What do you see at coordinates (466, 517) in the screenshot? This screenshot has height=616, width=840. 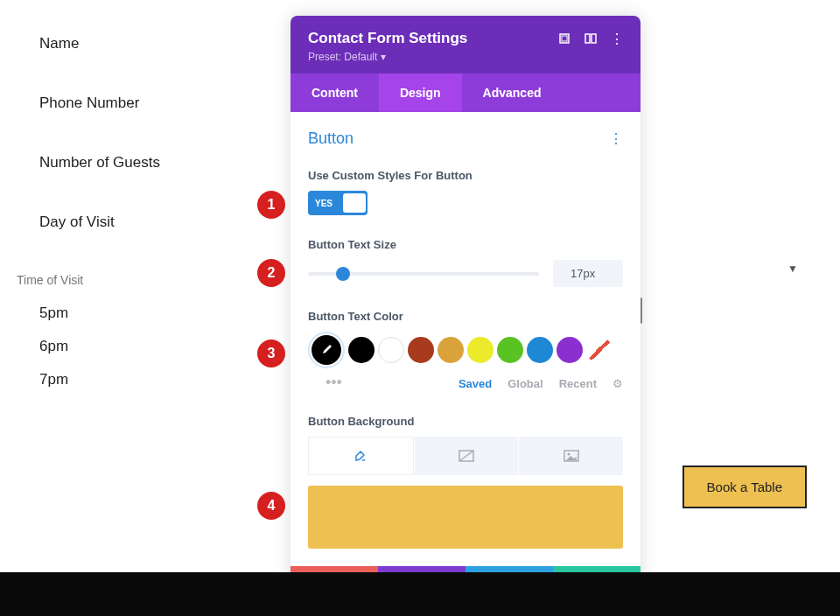 I see `bg-color-preview` at bounding box center [466, 517].